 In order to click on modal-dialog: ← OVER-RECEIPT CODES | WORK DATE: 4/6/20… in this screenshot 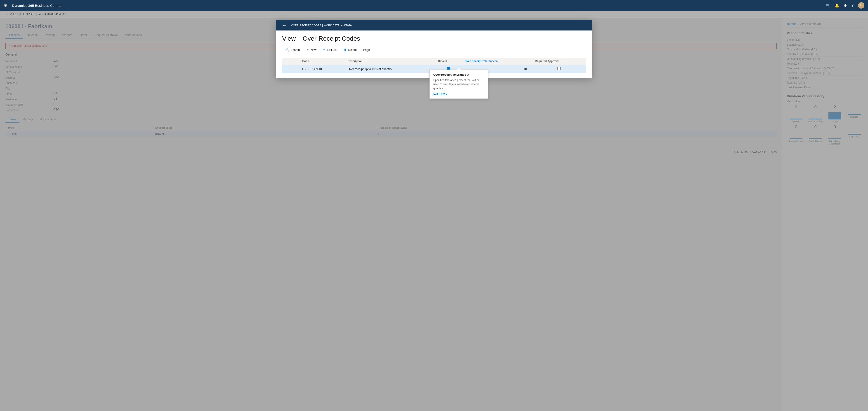, I will do `click(434, 49)`.